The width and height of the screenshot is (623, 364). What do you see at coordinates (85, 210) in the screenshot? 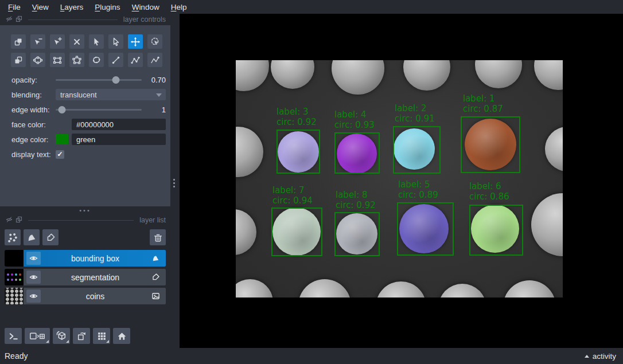
I see `panel-resize-handle: •••` at bounding box center [85, 210].